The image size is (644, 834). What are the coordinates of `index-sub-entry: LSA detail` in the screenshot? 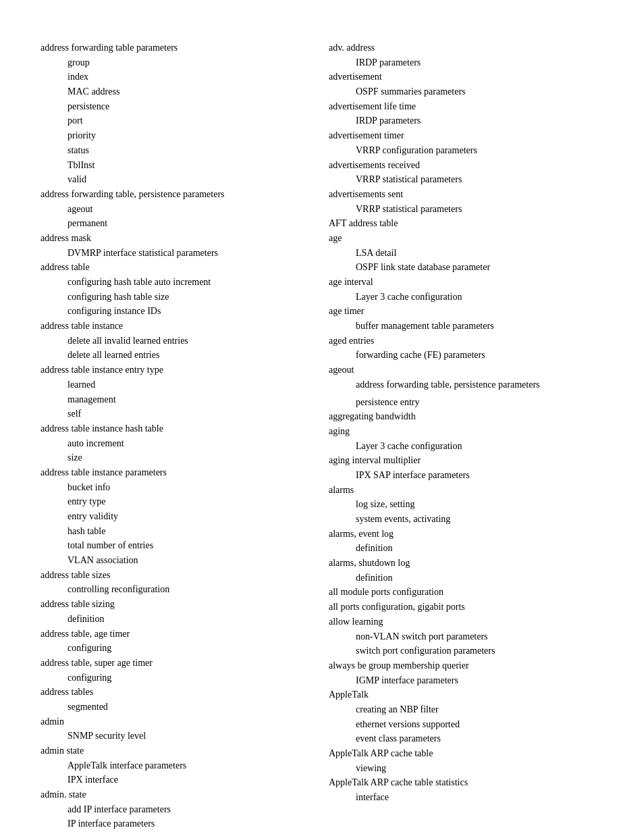 It's located at (466, 253).